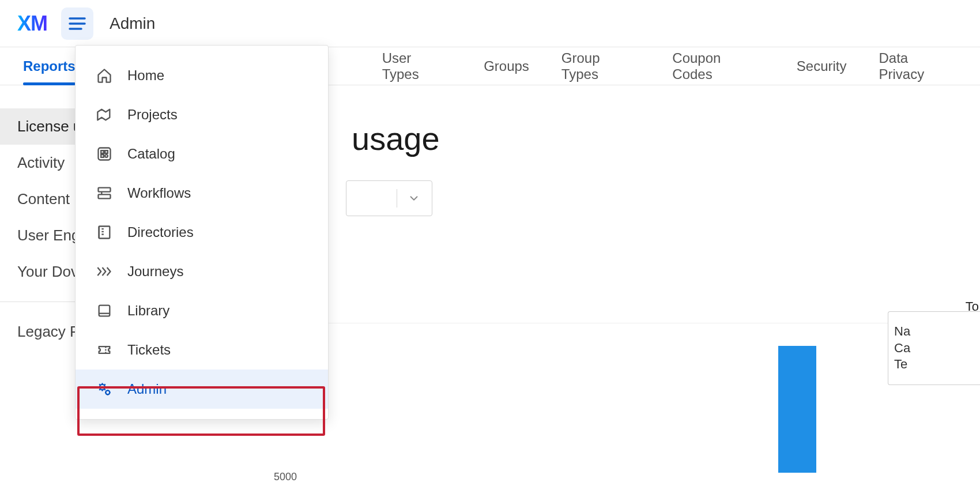 This screenshot has height=490, width=980. I want to click on catalog-icon, so click(104, 154).